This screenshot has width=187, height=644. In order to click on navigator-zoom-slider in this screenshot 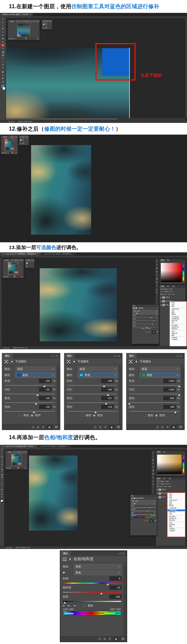, I will do `click(18, 468)`.